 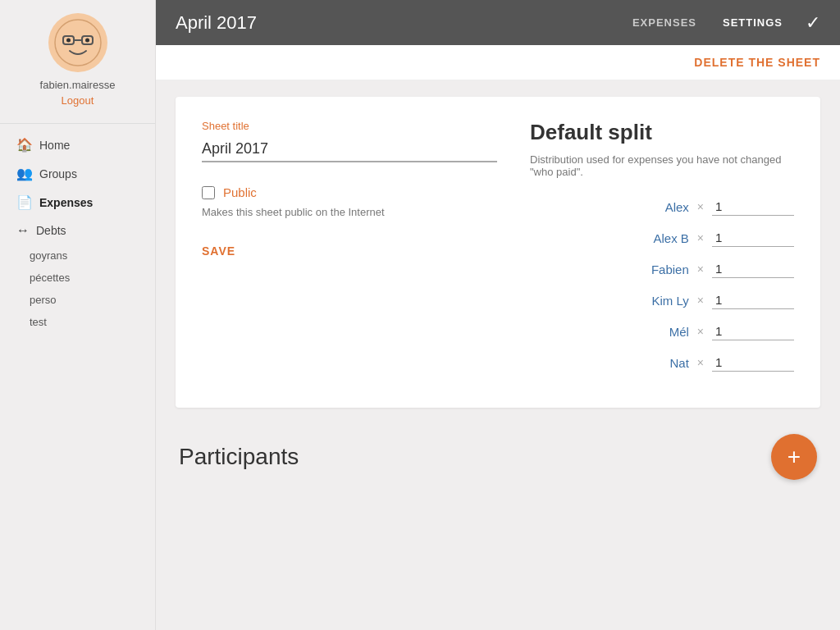 I want to click on split-participant-name: Nat, so click(x=664, y=363).